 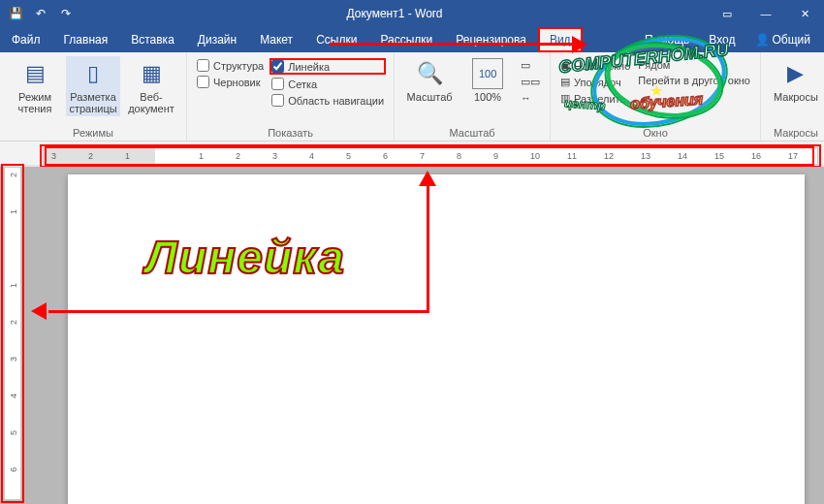 What do you see at coordinates (335, 101) in the screenshot?
I see `navpane-label: Область навигации` at bounding box center [335, 101].